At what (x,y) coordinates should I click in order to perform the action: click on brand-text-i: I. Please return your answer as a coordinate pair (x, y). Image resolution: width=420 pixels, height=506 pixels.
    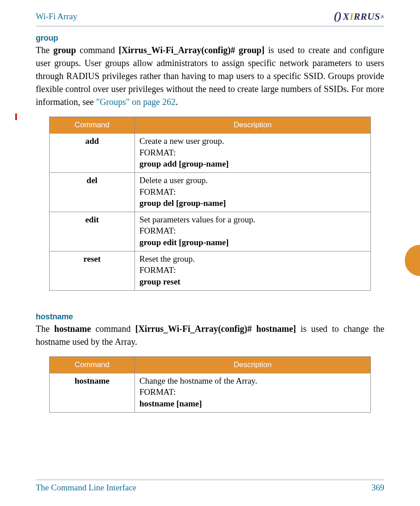
    Looking at the image, I should click on (351, 17).